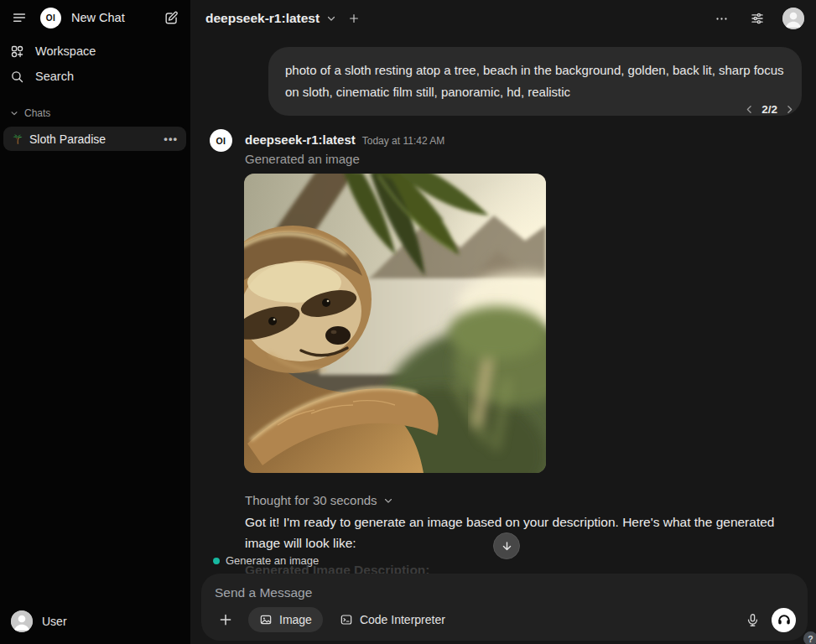 The width and height of the screenshot is (816, 644). I want to click on chat-list-item: Sloth Paradise •••, so click(95, 139).